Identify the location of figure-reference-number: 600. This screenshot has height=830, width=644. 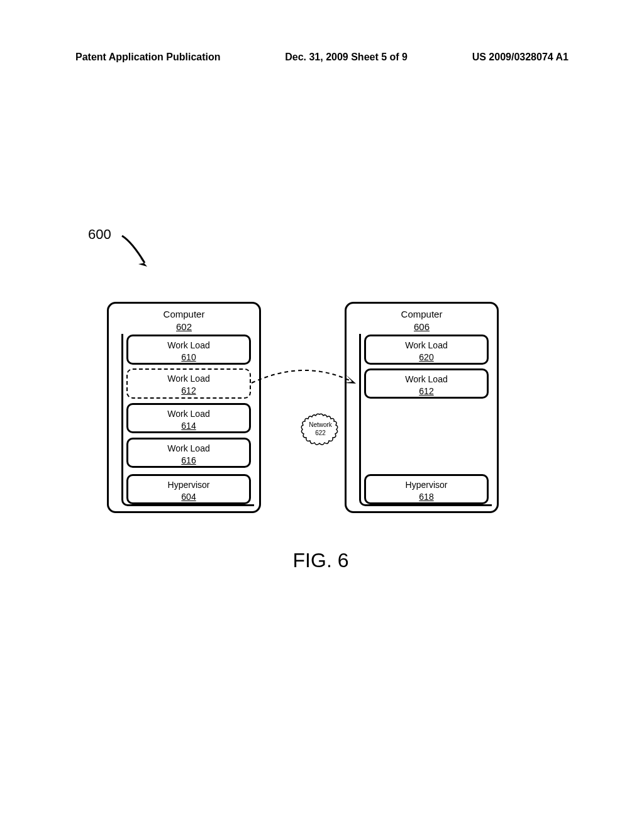
(99, 235).